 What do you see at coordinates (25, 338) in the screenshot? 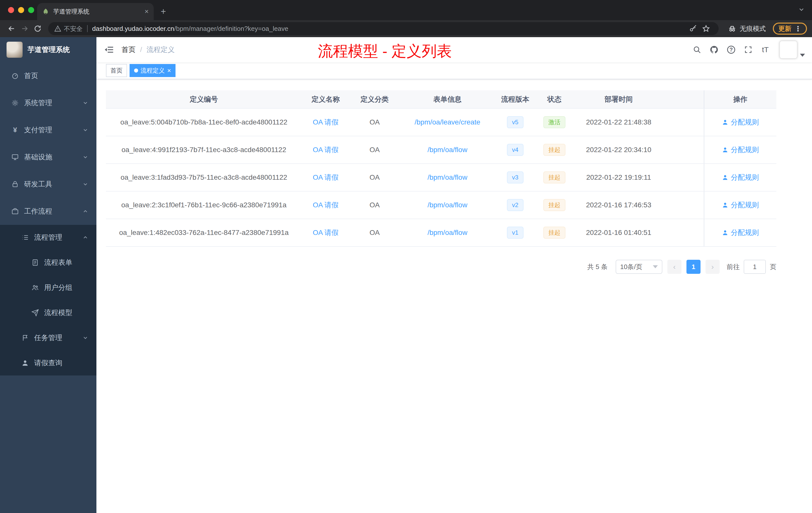
I see `flag-icon` at bounding box center [25, 338].